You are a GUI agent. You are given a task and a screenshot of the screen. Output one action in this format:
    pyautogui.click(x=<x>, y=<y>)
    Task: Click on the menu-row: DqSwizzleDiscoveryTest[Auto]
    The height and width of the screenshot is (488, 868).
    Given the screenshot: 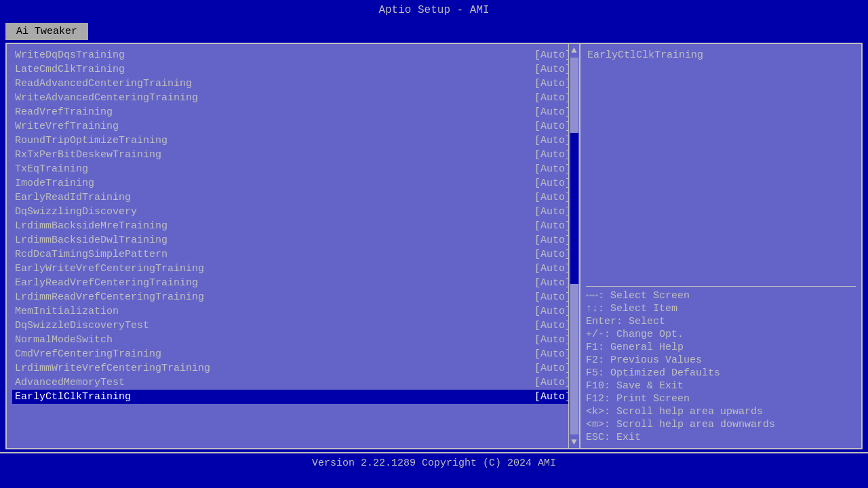 What is the action you would take?
    pyautogui.click(x=293, y=325)
    